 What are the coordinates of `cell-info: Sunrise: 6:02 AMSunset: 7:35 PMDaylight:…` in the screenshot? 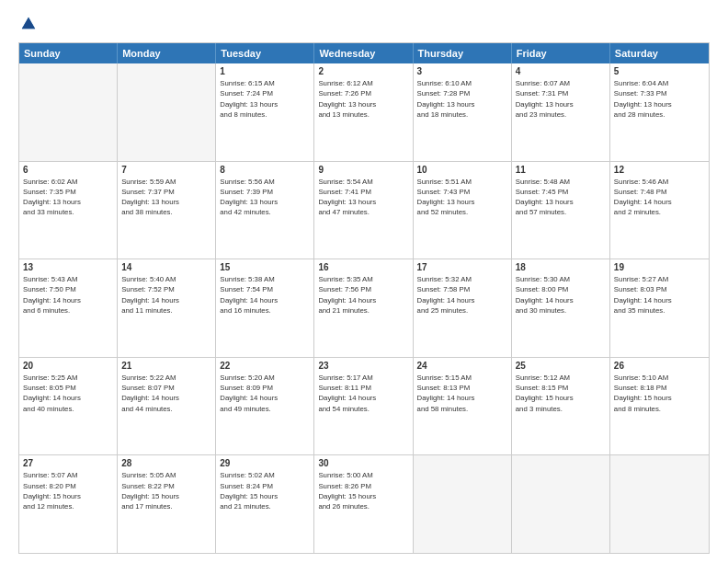 It's located at (68, 197).